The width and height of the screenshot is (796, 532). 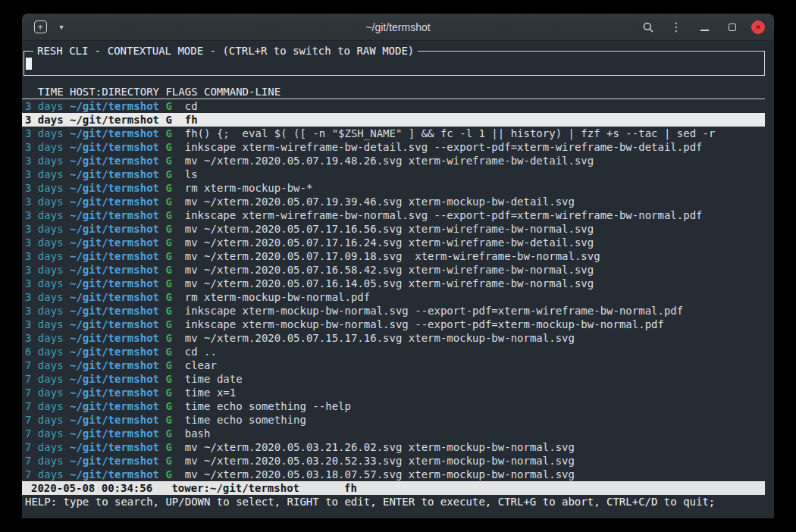 What do you see at coordinates (393, 120) in the screenshot?
I see `history-row: 3 days ~/git/termshot G fh` at bounding box center [393, 120].